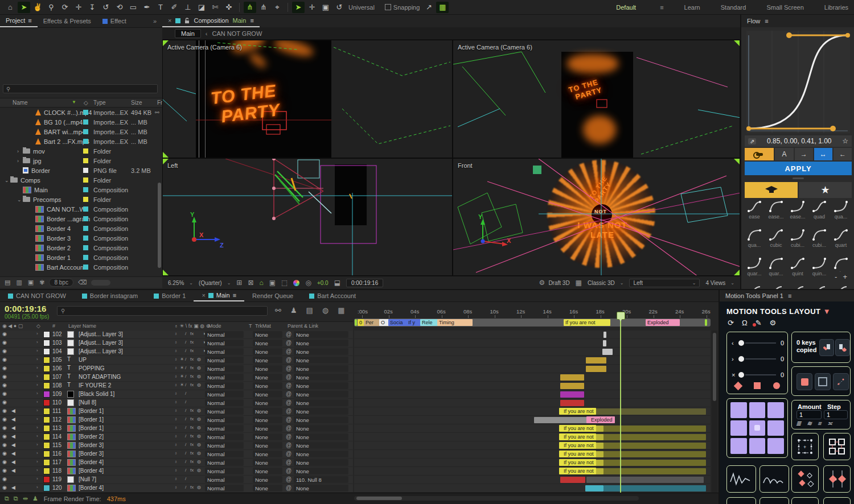 The image size is (854, 504). Describe the element at coordinates (91, 428) in the screenshot. I see `layer-name: [Border 1]` at that location.